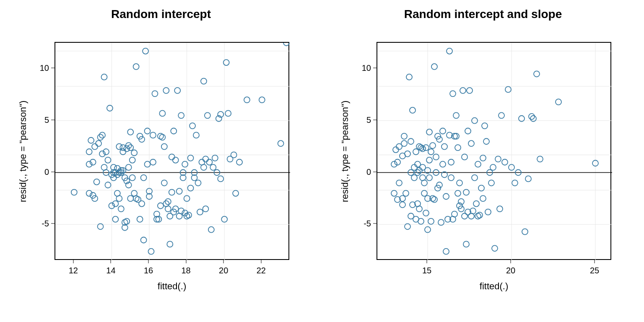  I want to click on xtick-label: 15, so click(427, 271).